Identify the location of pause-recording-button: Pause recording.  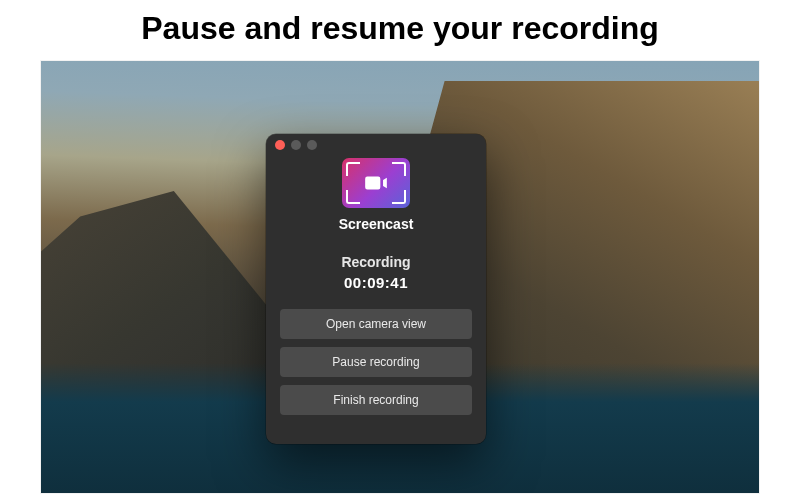
(376, 362).